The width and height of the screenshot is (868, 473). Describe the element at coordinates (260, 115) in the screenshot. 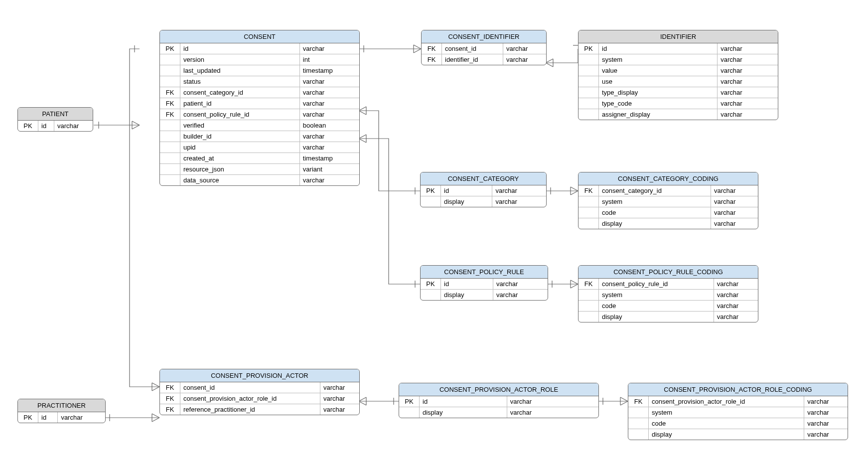

I see `columns-table: PKidvarchar versionint last_updatedtimes…` at that location.